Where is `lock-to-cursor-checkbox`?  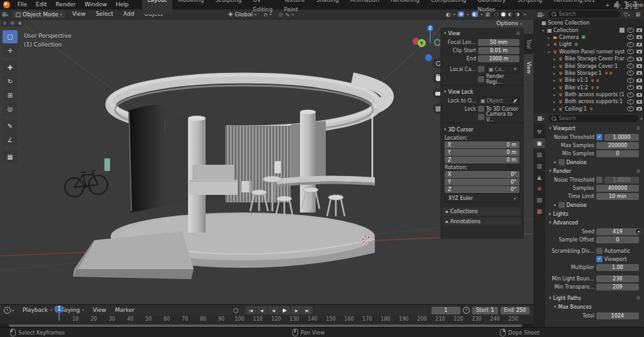
lock-to-cursor-checkbox is located at coordinates (481, 109).